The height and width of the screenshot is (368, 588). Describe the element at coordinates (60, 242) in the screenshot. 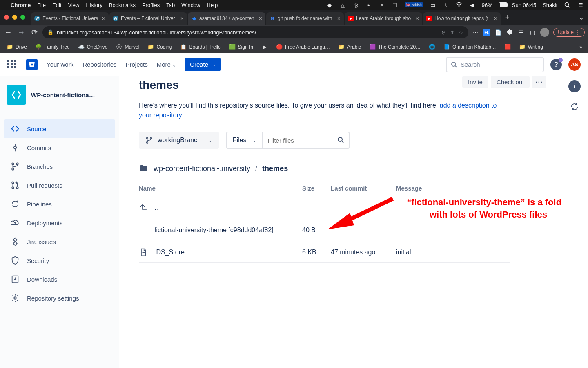

I see `sidebar-item-jira: Jira issues` at that location.